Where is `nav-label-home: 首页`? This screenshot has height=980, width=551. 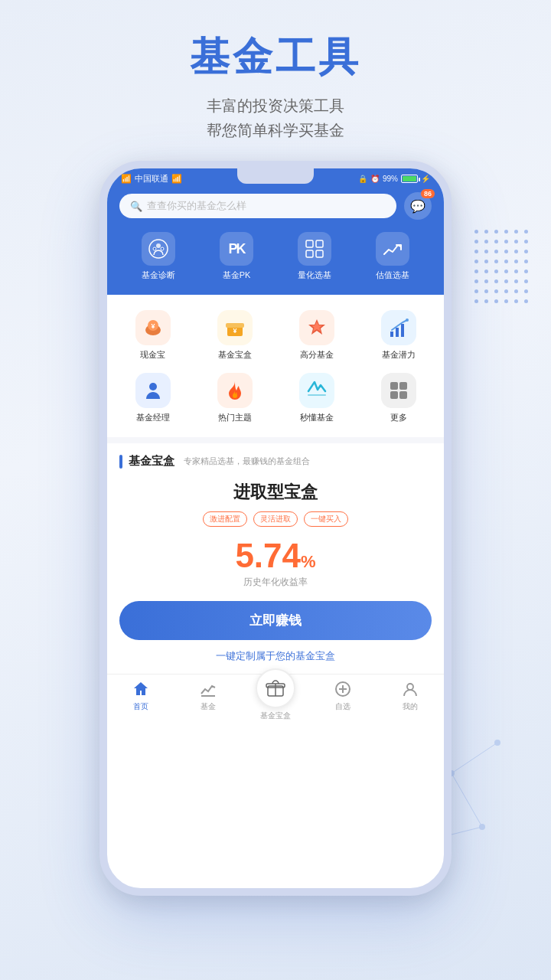
nav-label-home: 首页 is located at coordinates (141, 707).